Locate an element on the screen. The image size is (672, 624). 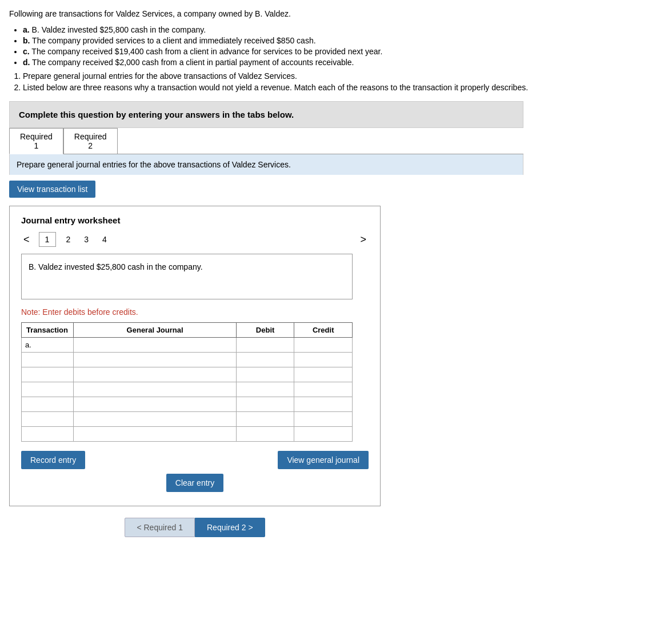
bottom-nav: < Required 1 Required 2 > is located at coordinates (195, 527).